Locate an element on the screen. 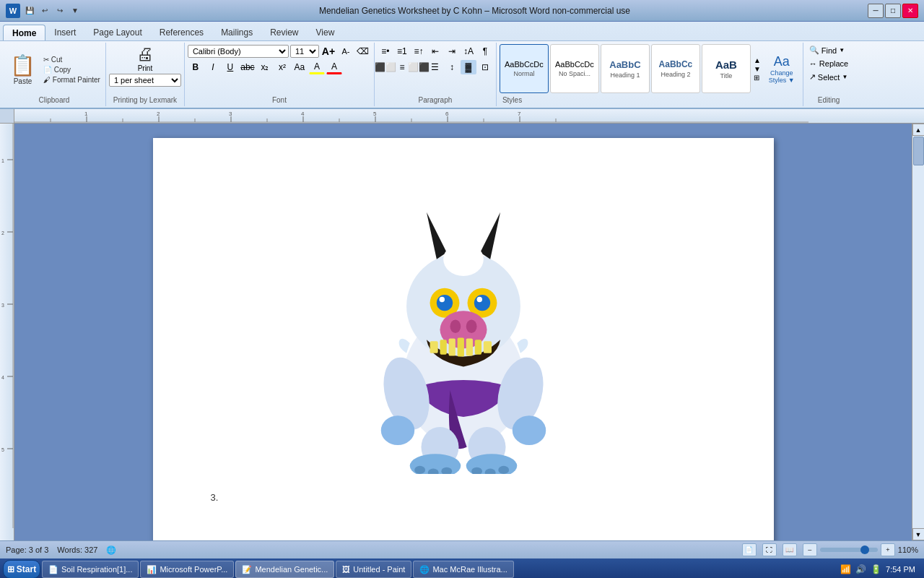 This screenshot has width=924, height=578. replace-button: ↔ Replace is located at coordinates (829, 64).